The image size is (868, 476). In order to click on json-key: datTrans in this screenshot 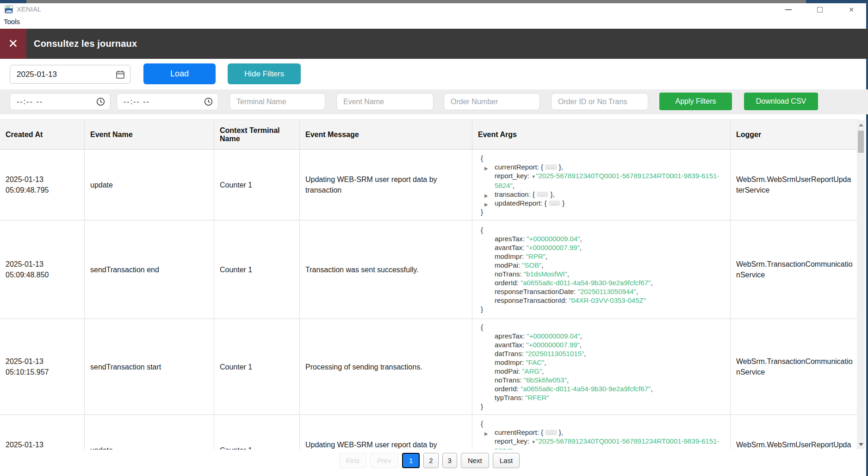, I will do `click(508, 354)`.